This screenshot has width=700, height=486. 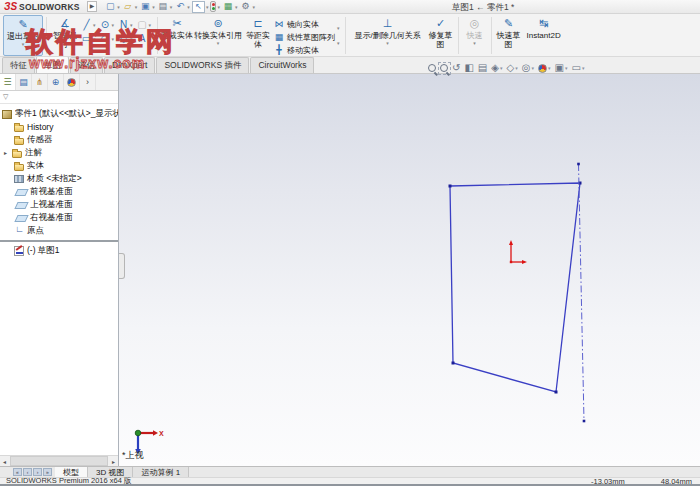 I want to click on convert-entities-button: ⊚ 转换实体引用 ▾, so click(x=218, y=36).